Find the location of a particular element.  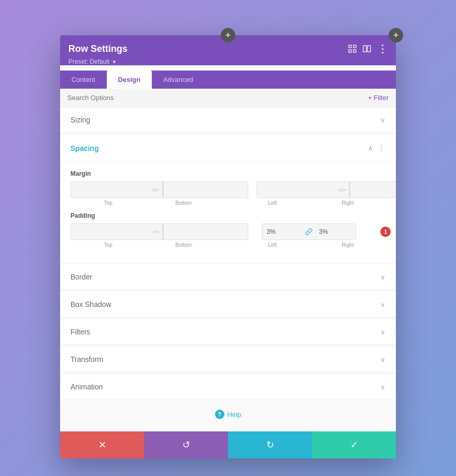

padding-top-label: Top is located at coordinates (108, 245).